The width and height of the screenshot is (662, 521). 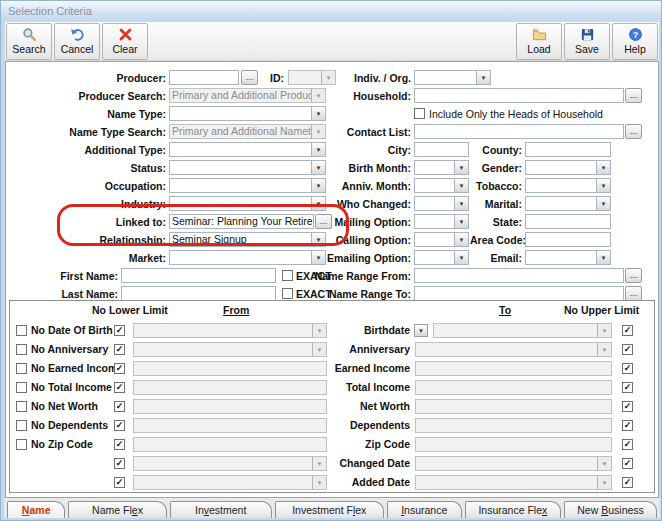 What do you see at coordinates (29, 42) in the screenshot?
I see `search-button: Search` at bounding box center [29, 42].